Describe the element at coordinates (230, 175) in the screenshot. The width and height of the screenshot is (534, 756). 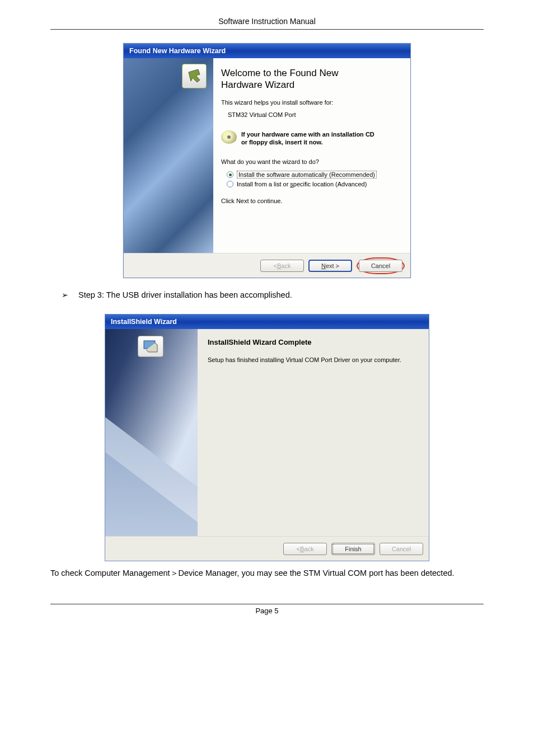
I see `radio-dot-selected-icon` at that location.